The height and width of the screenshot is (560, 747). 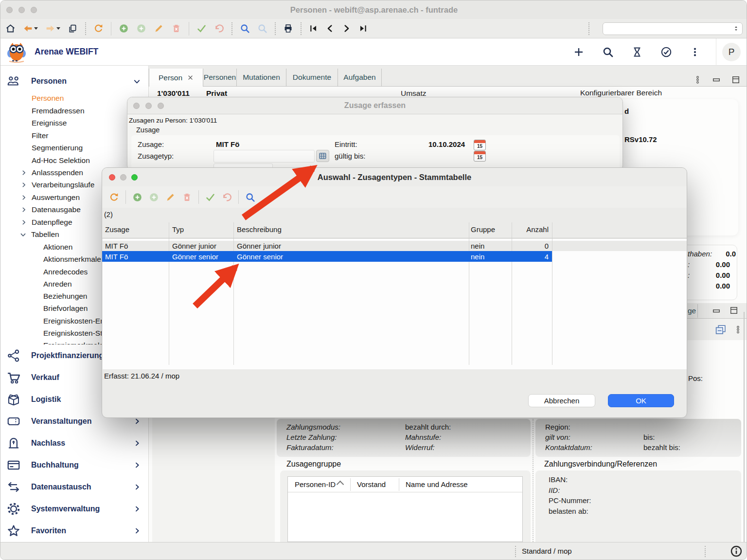 I want to click on zusagetyp-input, so click(x=264, y=156).